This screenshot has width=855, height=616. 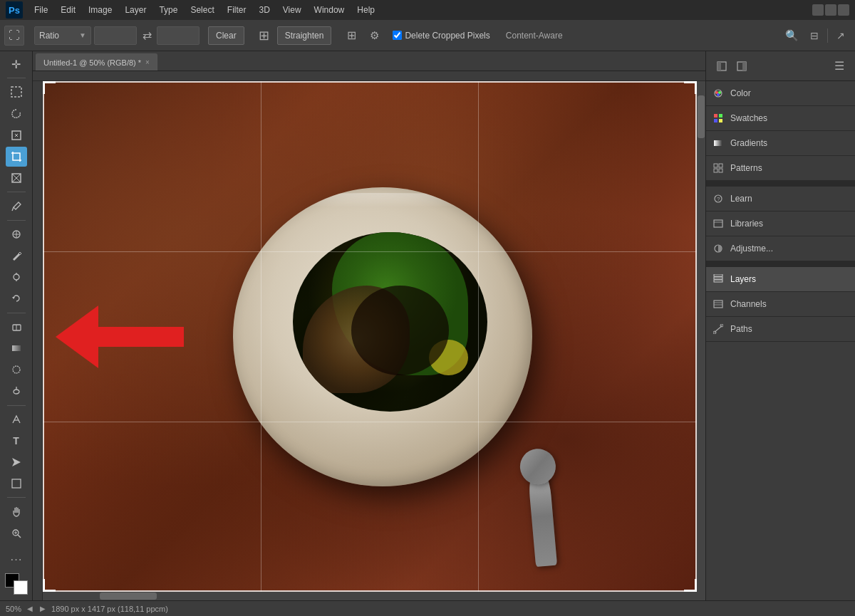 I want to click on patterns-icon, so click(x=718, y=168).